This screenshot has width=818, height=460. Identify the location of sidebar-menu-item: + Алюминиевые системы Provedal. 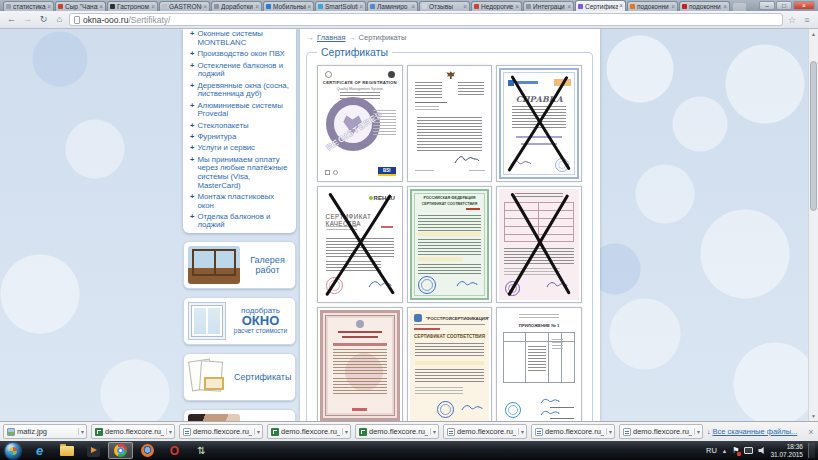
(240, 110).